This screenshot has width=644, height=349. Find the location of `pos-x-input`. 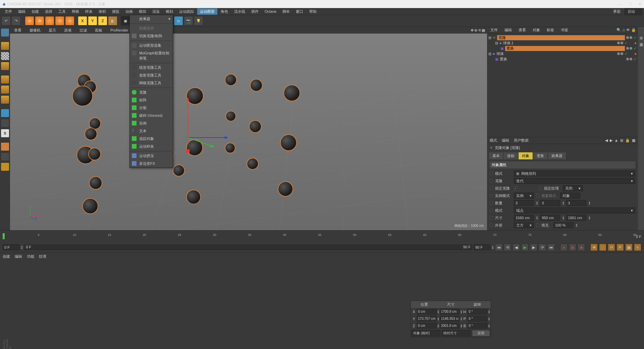

pos-x-input is located at coordinates (427, 311).